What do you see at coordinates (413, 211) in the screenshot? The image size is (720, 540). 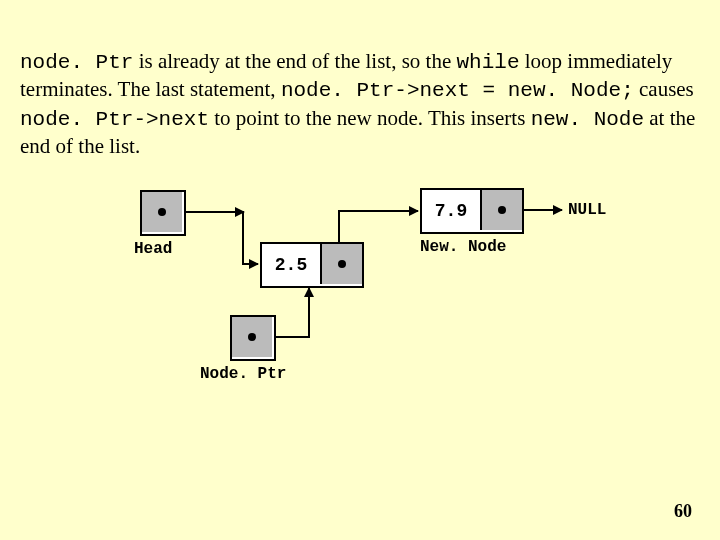 I see `arrow-n1-to-n2-head` at bounding box center [413, 211].